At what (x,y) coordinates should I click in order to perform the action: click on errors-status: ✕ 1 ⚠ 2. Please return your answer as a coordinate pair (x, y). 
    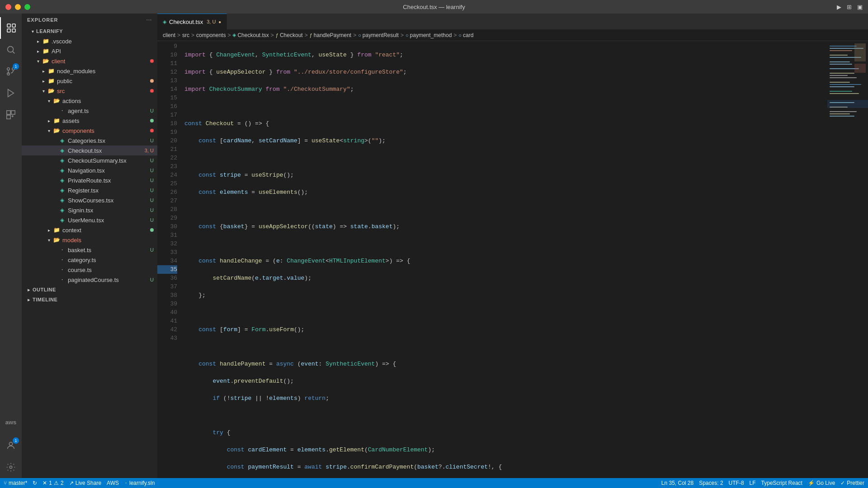
    Looking at the image, I should click on (53, 483).